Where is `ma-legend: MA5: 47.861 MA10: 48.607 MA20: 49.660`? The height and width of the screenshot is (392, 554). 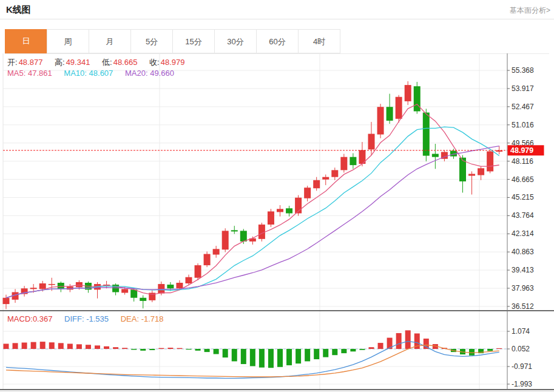 ma-legend: MA5: 47.861 MA10: 48.607 MA20: 49.660 is located at coordinates (96, 73).